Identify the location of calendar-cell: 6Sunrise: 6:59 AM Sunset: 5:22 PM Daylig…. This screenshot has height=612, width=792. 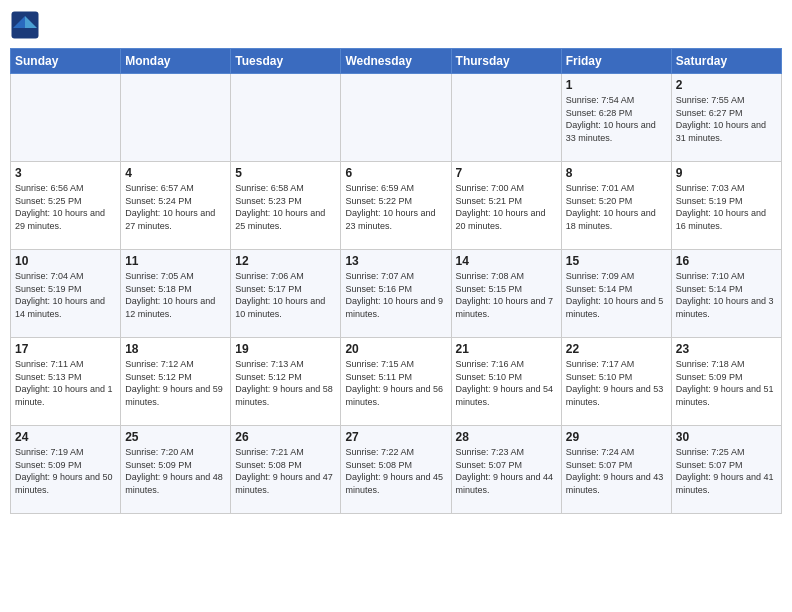
(396, 206).